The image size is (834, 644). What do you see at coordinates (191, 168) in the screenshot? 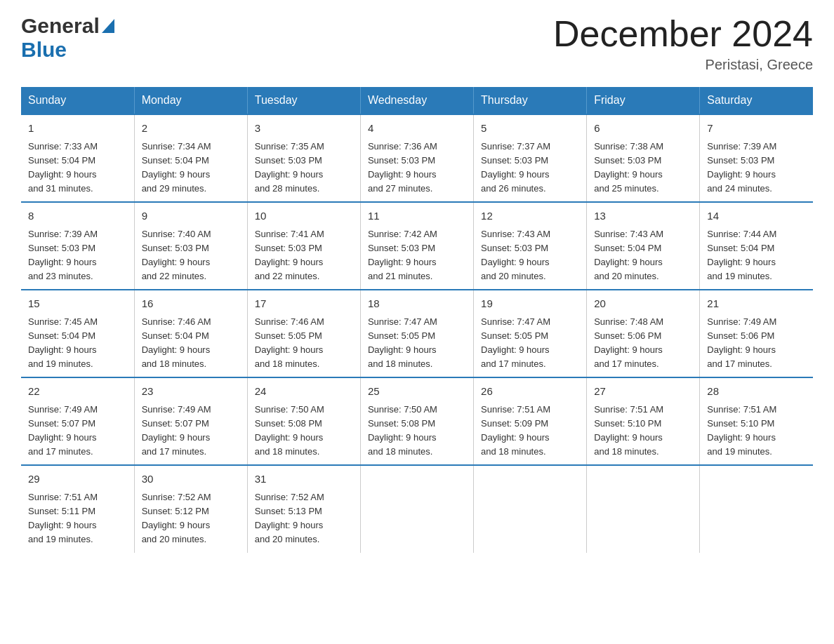
I see `day-info: Sunrise: 7:34 AM Sunset: 5:04 PM Dayligh…` at bounding box center [191, 168].